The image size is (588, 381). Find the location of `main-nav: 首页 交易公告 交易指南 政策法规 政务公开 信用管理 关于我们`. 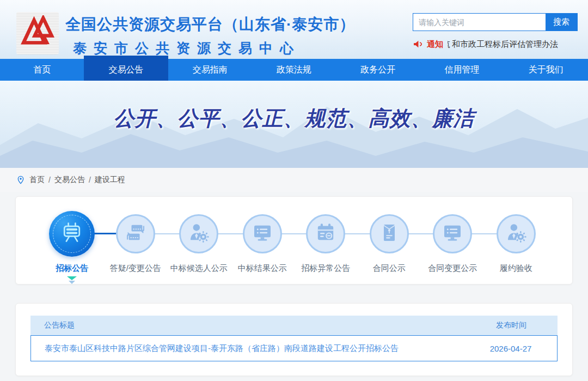

main-nav: 首页 交易公告 交易指南 政策法规 政务公开 信用管理 关于我们 is located at coordinates (294, 70).